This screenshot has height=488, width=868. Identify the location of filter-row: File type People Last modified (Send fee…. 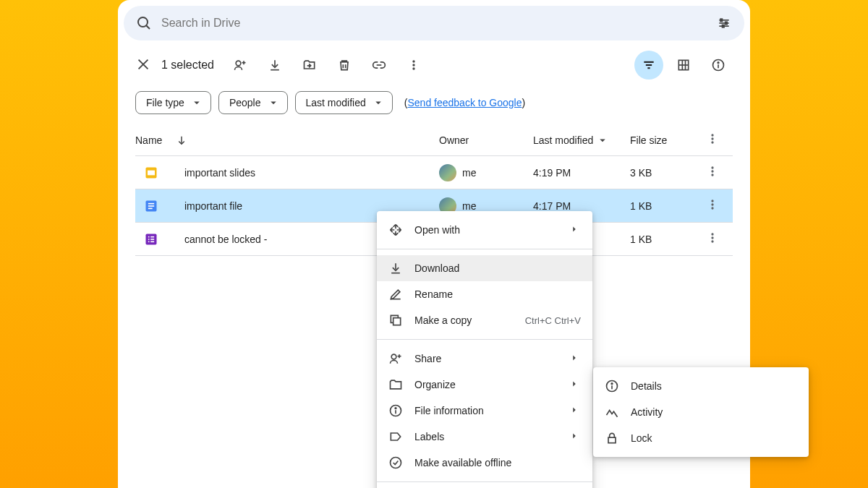
(434, 105).